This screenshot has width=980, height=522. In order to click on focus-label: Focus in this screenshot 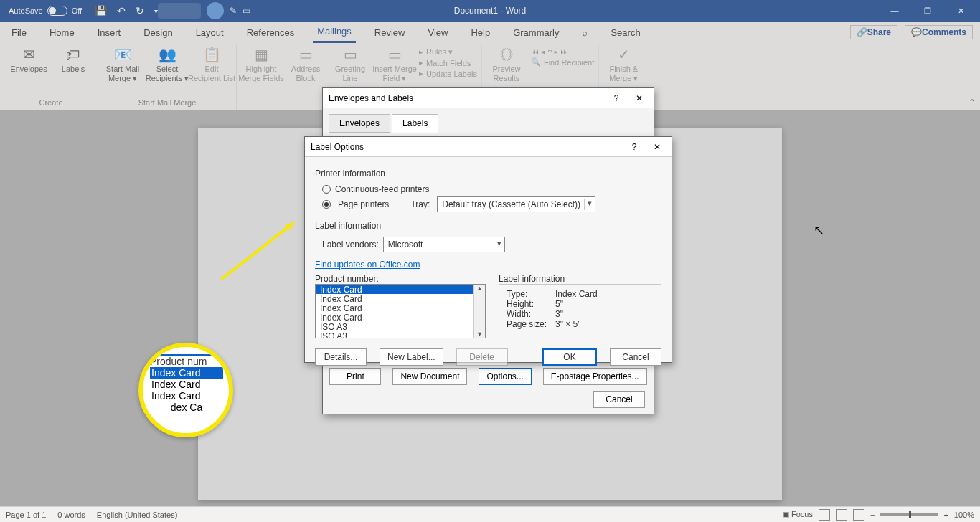, I will do `click(802, 514)`.